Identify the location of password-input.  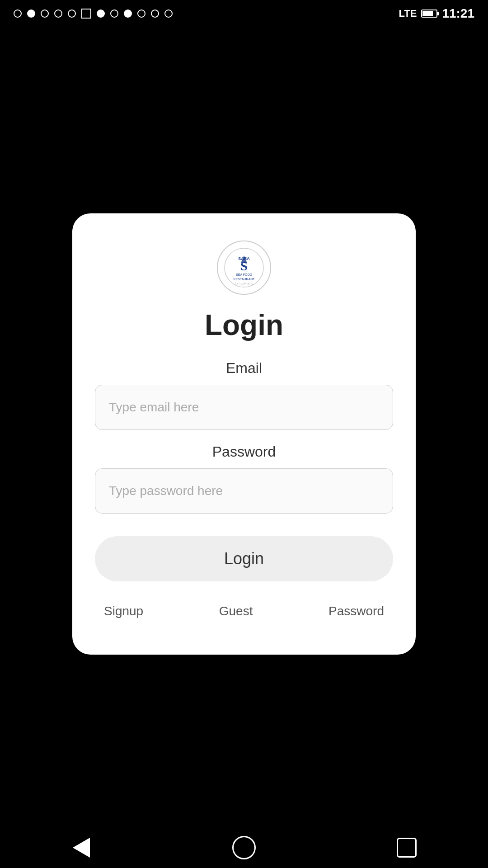
(244, 491).